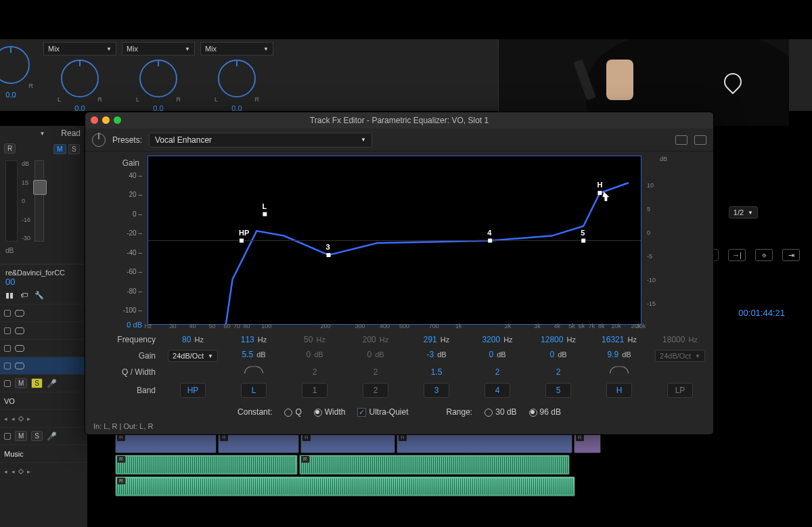  What do you see at coordinates (436, 340) in the screenshot?
I see `freq-value: 291 Hz` at bounding box center [436, 340].